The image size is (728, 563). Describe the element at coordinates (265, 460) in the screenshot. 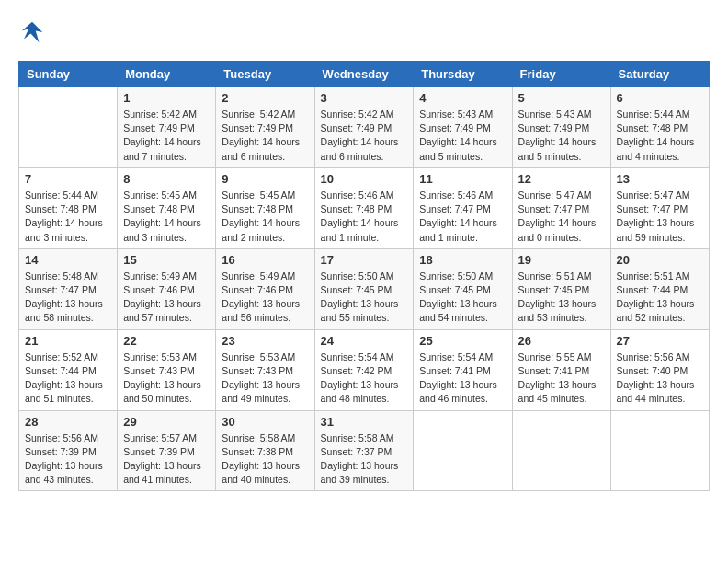

I see `day-info: Sunrise: 5:58 AM Sunset: 7:38 PM Dayligh…` at that location.